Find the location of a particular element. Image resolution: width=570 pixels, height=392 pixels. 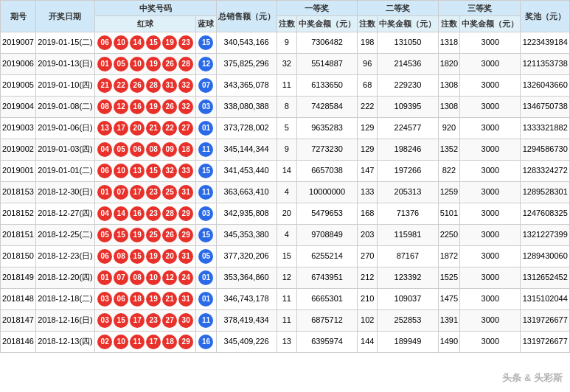

cell-third-bets: 1872 is located at coordinates (449, 256).